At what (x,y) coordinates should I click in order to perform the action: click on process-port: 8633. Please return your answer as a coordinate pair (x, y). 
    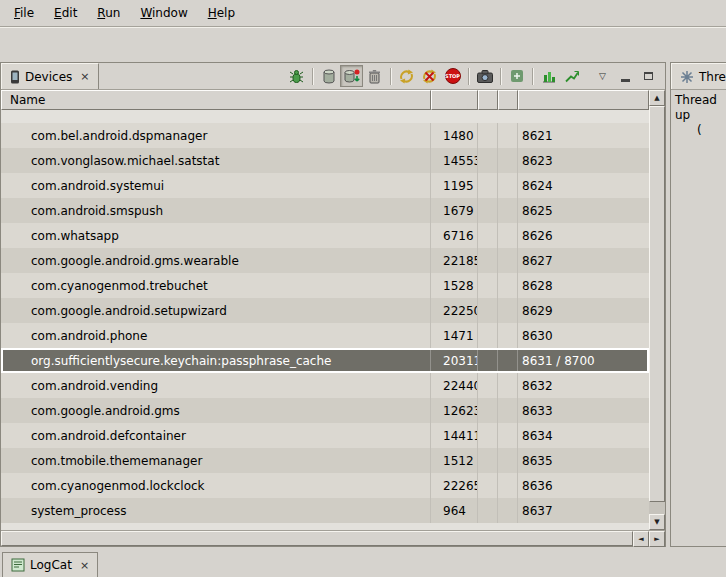
    Looking at the image, I should click on (584, 410).